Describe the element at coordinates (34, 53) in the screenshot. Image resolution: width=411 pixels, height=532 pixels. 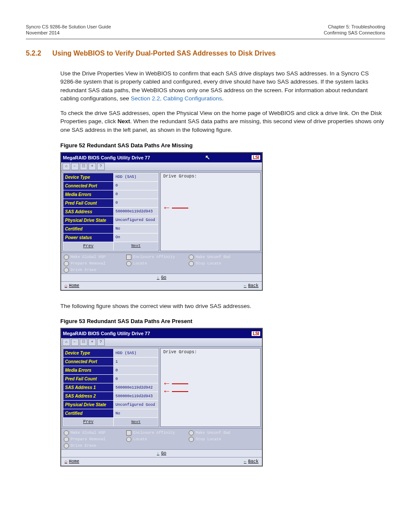
I see `section-number: 5.2.2` at that location.